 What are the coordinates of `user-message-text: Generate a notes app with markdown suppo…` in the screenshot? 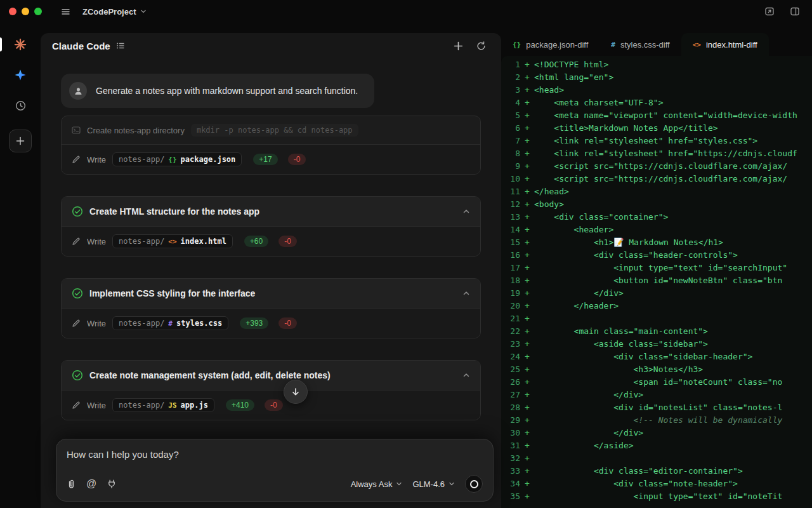 It's located at (227, 91).